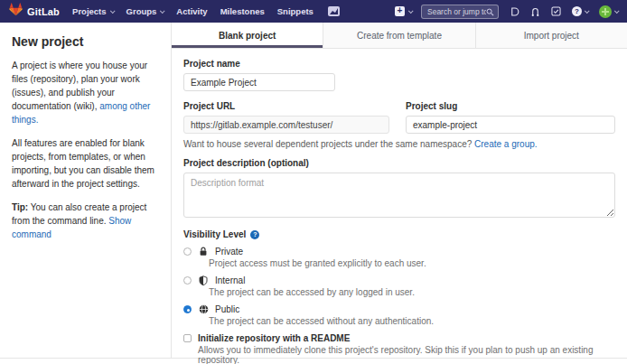 The height and width of the screenshot is (364, 627). I want to click on nav-menu: Projects Groups Activity Milestones Snip…, so click(206, 11).